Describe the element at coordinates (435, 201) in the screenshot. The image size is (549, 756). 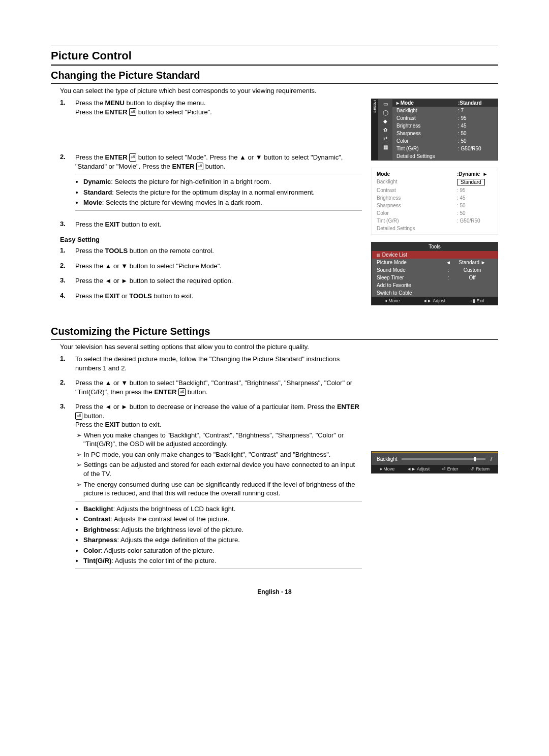
I see `osd-mode-select: Mode:Dynamic ► BacklightStandard Contras…` at that location.